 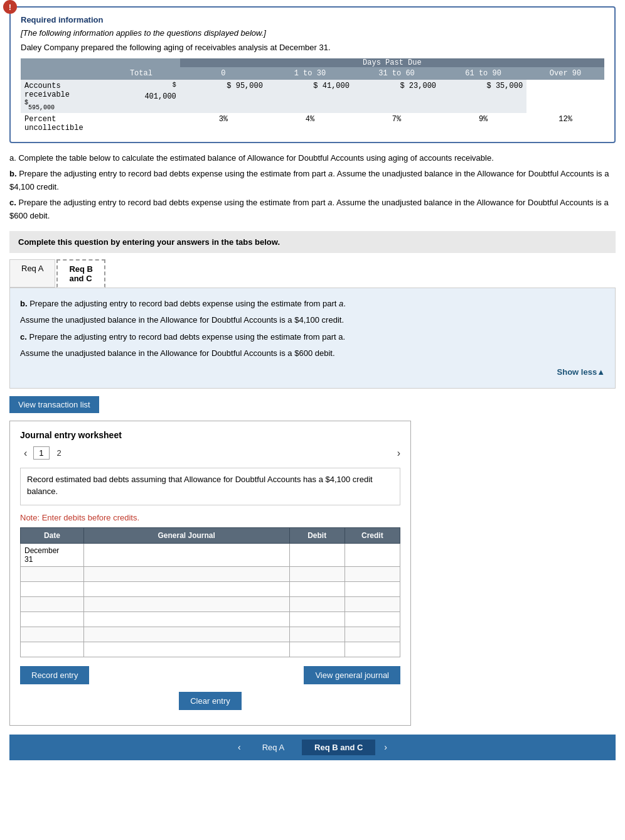 What do you see at coordinates (200, 486) in the screenshot?
I see `description-text: Record estimated bad debts assuming that…` at bounding box center [200, 486].